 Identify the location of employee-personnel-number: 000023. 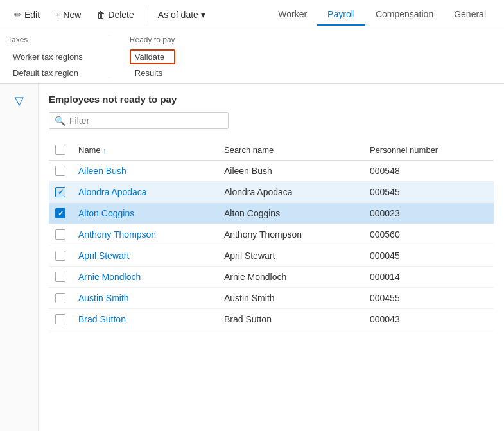
(429, 213).